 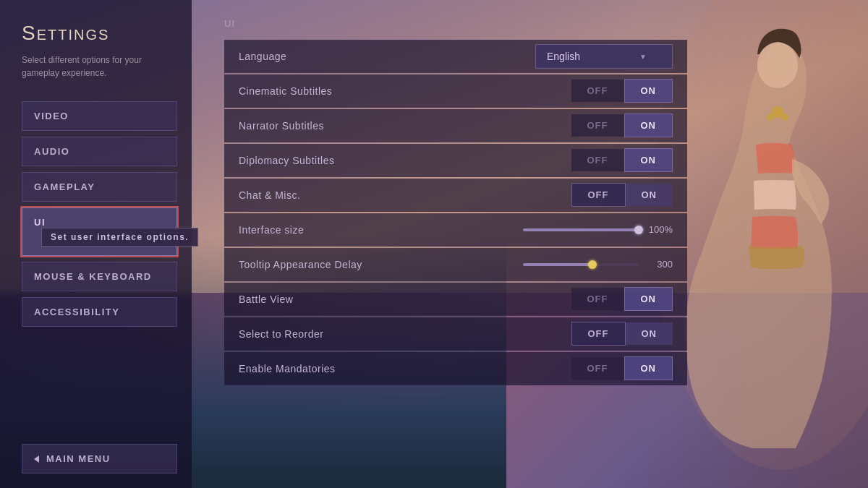 What do you see at coordinates (650, 195) in the screenshot?
I see `chat-on: ON` at bounding box center [650, 195].